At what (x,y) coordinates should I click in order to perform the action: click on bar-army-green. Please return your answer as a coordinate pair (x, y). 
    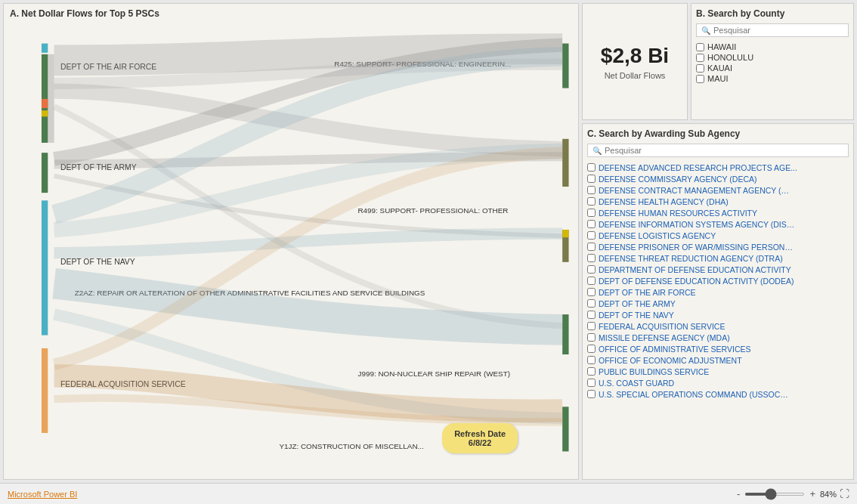
    Looking at the image, I should click on (45, 172).